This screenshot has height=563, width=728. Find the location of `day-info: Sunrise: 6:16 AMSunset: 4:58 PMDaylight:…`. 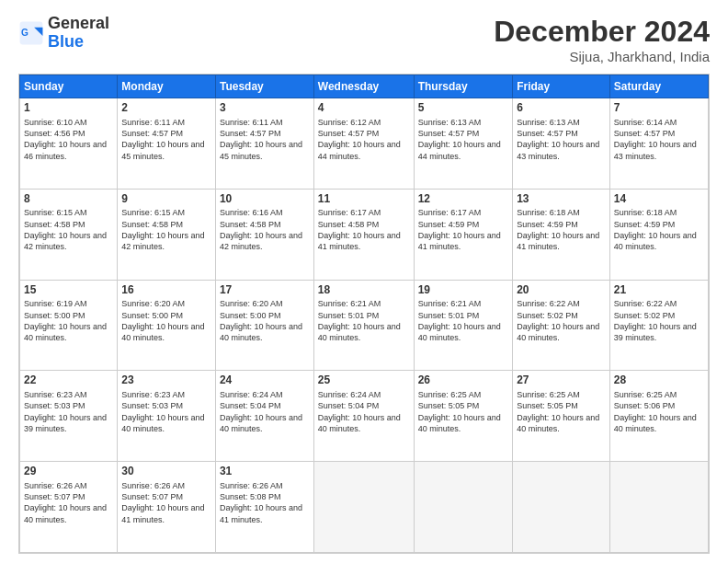

day-info: Sunrise: 6:16 AMSunset: 4:58 PMDaylight:… is located at coordinates (261, 230).